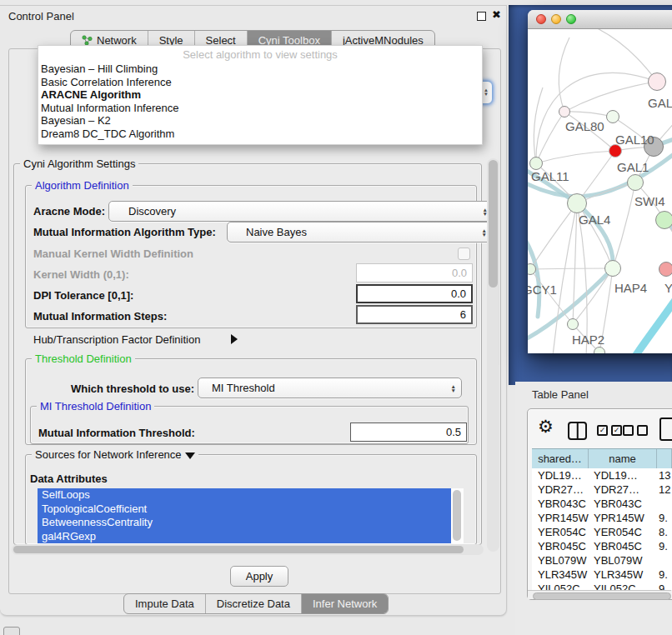 The height and width of the screenshot is (635, 672). Describe the element at coordinates (244, 495) in the screenshot. I see `list-item-selfloops: SelfLoops` at that location.